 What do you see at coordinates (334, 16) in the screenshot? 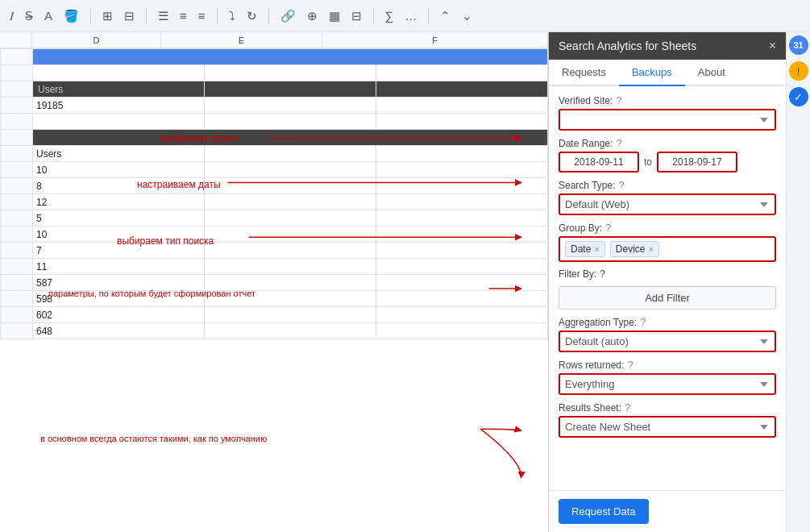
I see `chart-icon: ▦` at bounding box center [334, 16].